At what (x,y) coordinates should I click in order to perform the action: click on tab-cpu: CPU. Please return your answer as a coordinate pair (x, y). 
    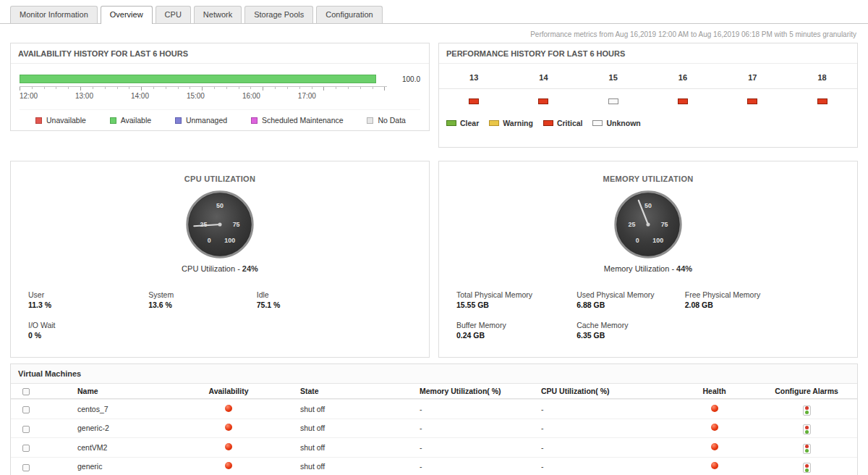
    Looking at the image, I should click on (174, 14).